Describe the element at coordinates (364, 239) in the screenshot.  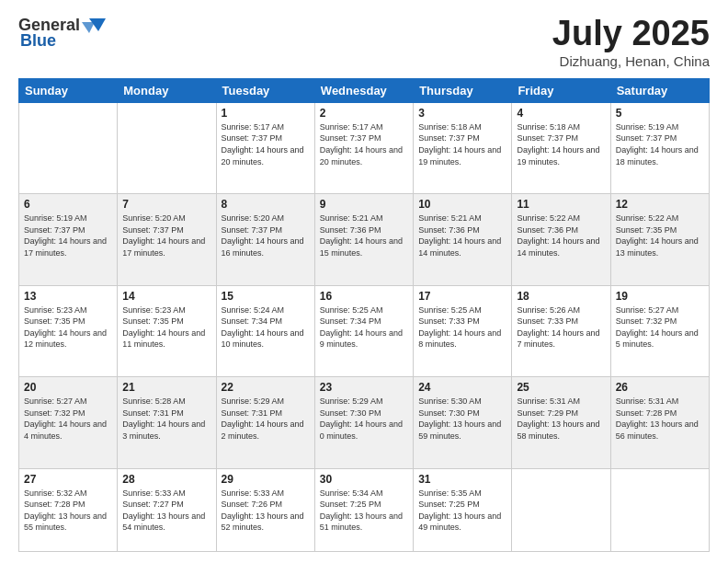
I see `calendar-cell: 9Sunrise: 5:21 AMSunset: 7:36 PMDaylight…` at that location.